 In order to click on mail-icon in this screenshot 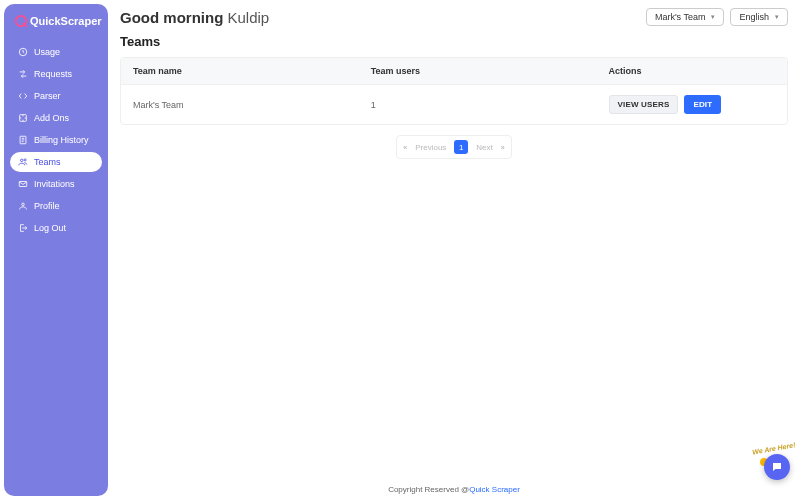, I will do `click(23, 184)`.